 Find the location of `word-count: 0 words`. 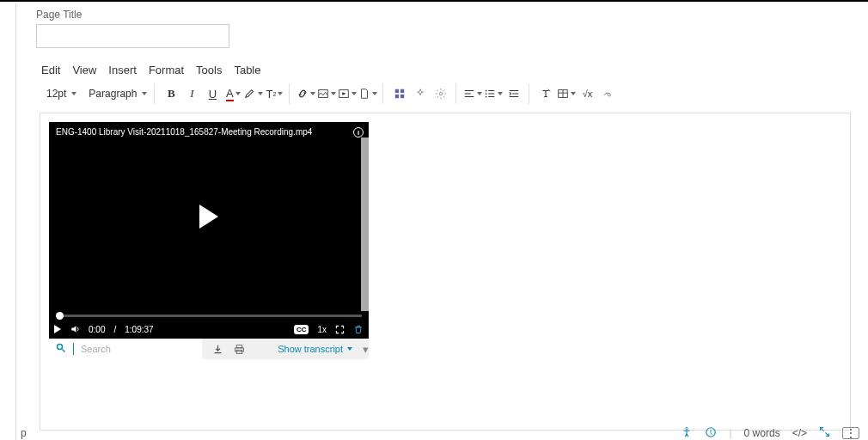

word-count: 0 words is located at coordinates (762, 433).